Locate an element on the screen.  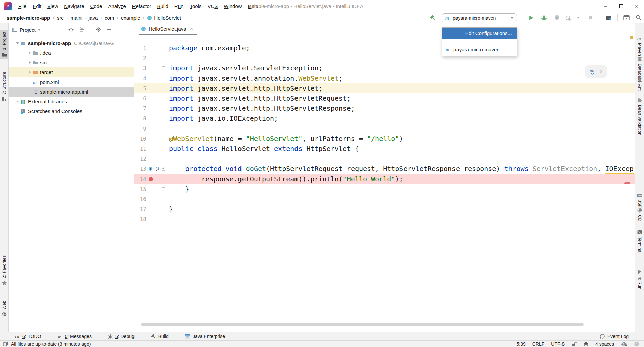
gutter: 2 is located at coordinates (150, 58).